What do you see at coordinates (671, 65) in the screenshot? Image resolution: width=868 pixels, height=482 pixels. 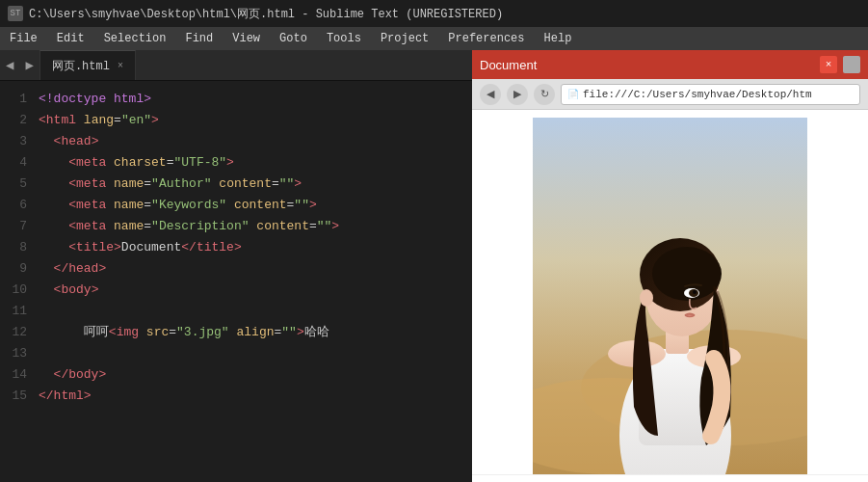 I see `browser-title-bar: Document ×` at bounding box center [671, 65].